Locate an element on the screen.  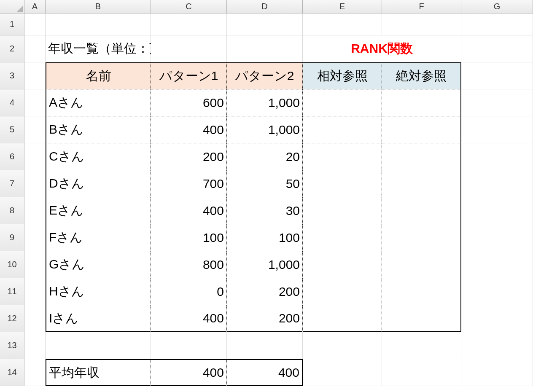
cell-a5 is located at coordinates (35, 130).